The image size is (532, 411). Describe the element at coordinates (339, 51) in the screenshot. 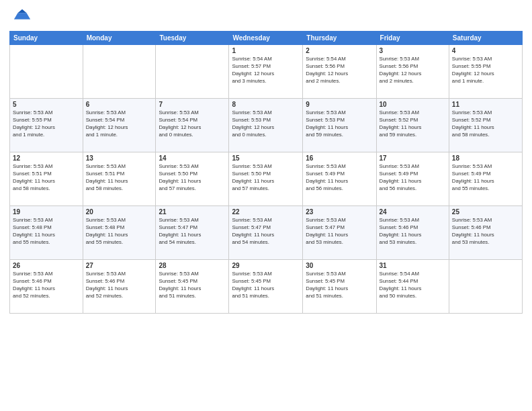

I see `day-number: 2` at that location.